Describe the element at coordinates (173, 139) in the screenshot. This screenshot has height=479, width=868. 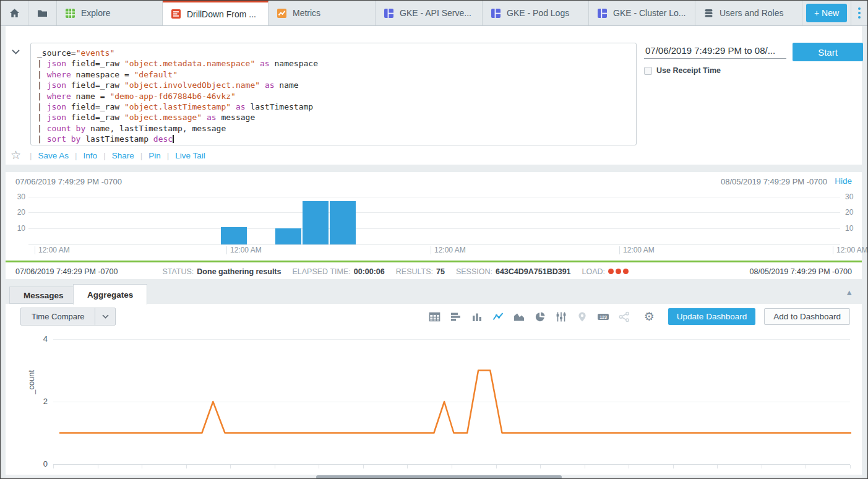
I see `text-cursor` at that location.